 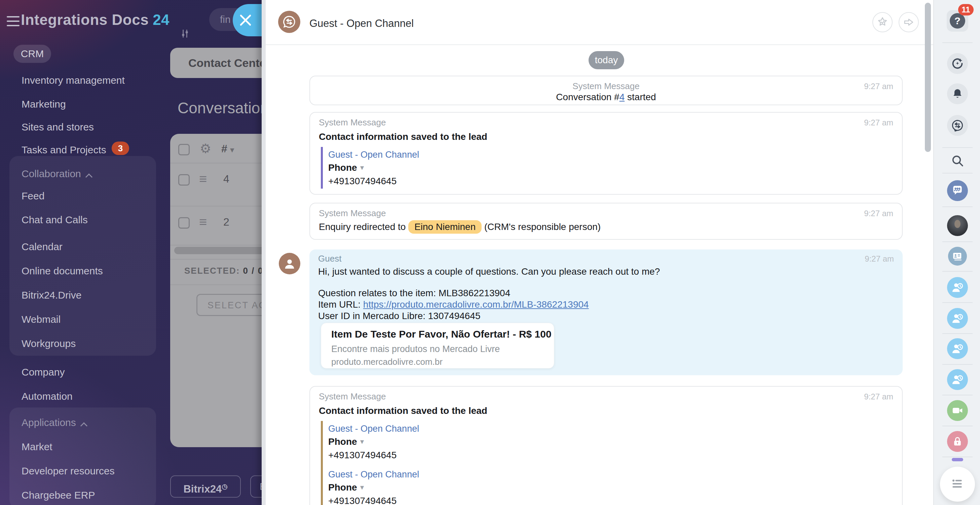 What do you see at coordinates (489, 272) in the screenshot?
I see `message-text: Hi, just wanted to discuss a couple of q…` at bounding box center [489, 272].